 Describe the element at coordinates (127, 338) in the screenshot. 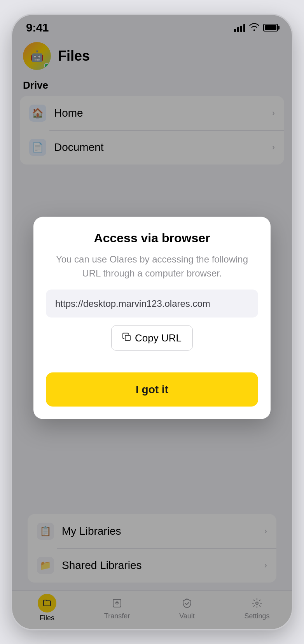

I see `copy-icon` at that location.